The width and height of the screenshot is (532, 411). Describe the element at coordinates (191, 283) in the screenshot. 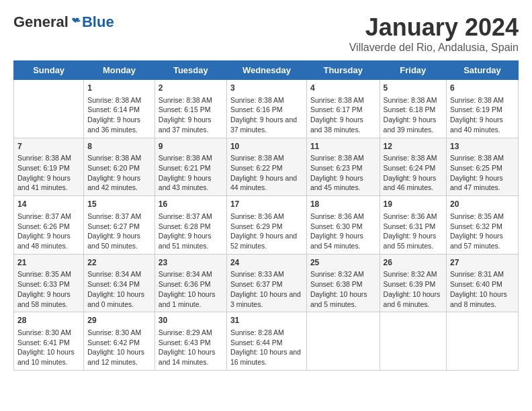

I see `calendar-cell: 23Sunrise: 8:34 AMSunset: 6:36 PMDayligh…` at that location.